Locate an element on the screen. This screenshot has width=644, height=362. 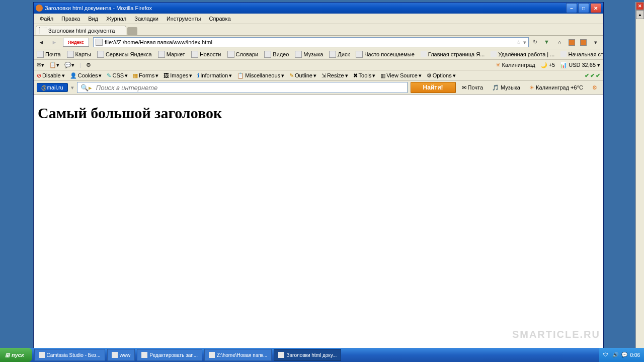
temp-widget: 🌙 +5 is located at coordinates (548, 65).